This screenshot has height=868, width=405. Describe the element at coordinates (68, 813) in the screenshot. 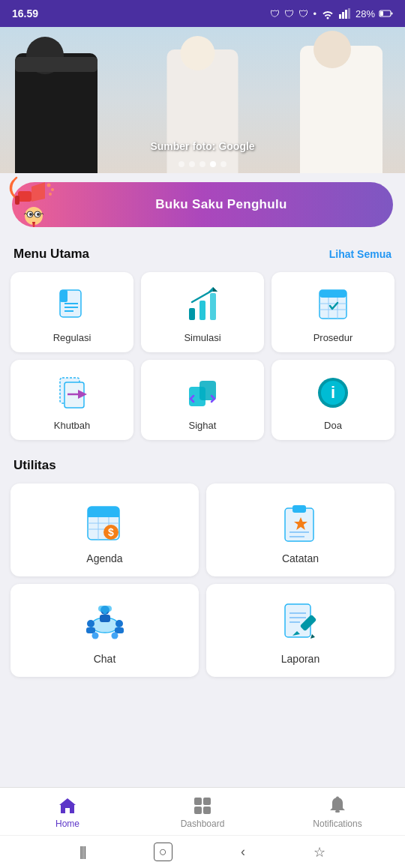

I see `nav-home: Home` at that location.